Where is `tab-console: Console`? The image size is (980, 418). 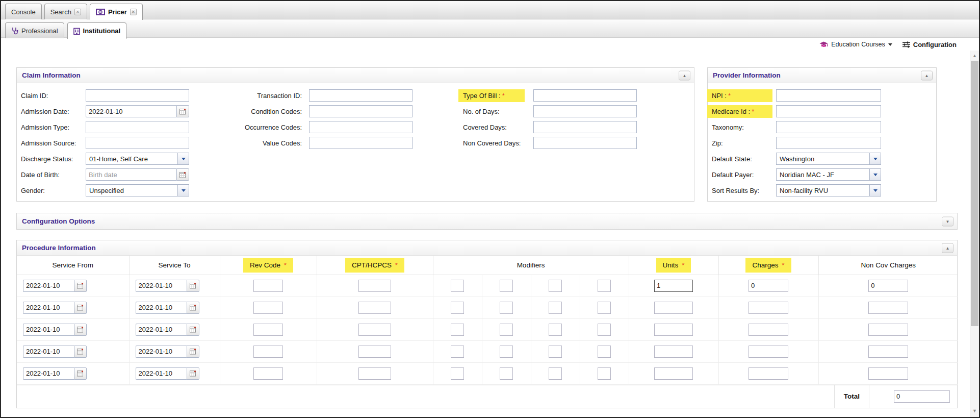
tab-console: Console is located at coordinates (23, 11).